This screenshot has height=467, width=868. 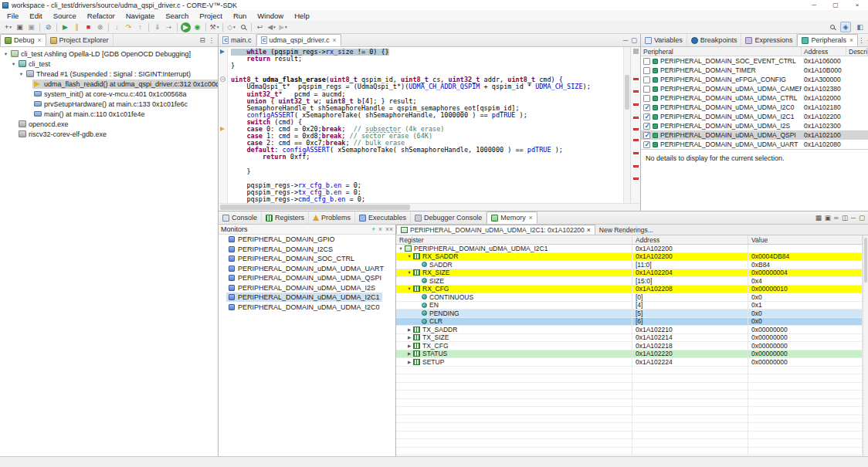 What do you see at coordinates (383, 218) in the screenshot?
I see `bottom-view-tab-executables: Executables` at bounding box center [383, 218].